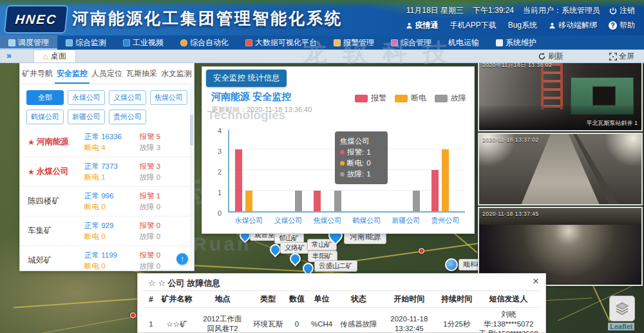  Describe the element at coordinates (55, 56) in the screenshot. I see `tab-desktop: ⌂ 桌面` at that location.